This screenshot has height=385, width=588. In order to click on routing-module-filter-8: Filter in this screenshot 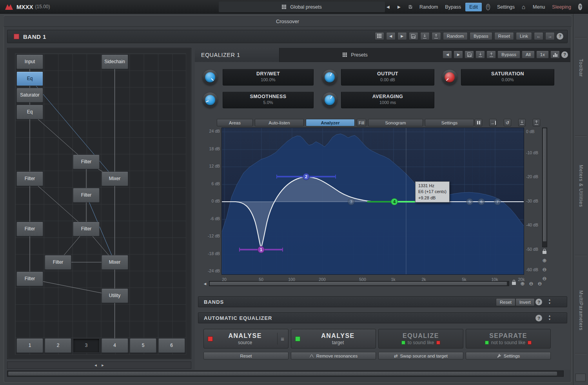, I will do `click(86, 195)`.